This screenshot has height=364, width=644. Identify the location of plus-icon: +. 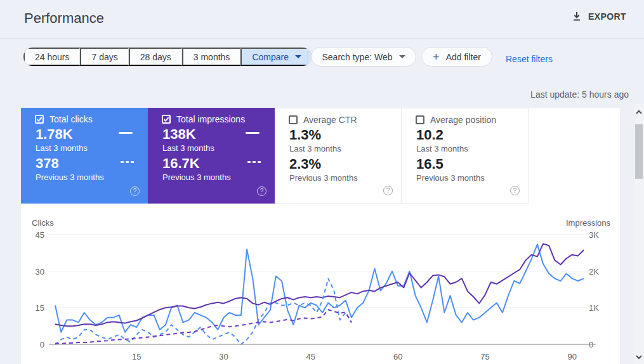
(437, 57).